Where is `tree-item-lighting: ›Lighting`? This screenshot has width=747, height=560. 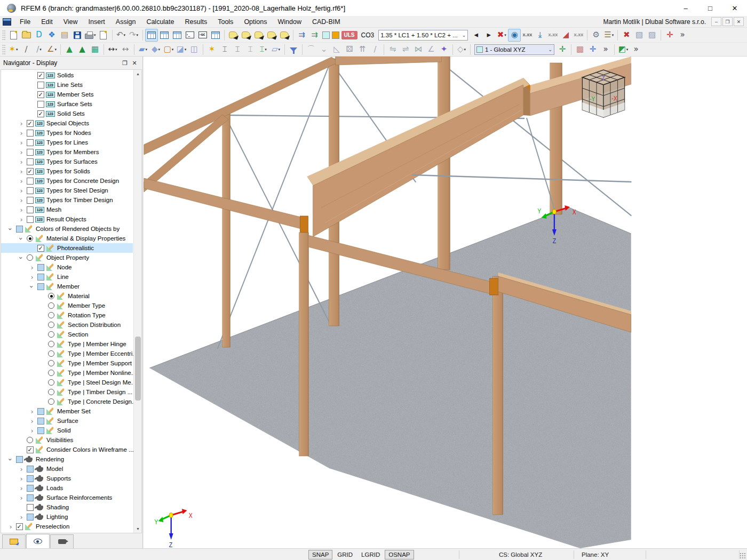
tree-item-lighting: ›Lighting is located at coordinates (67, 517).